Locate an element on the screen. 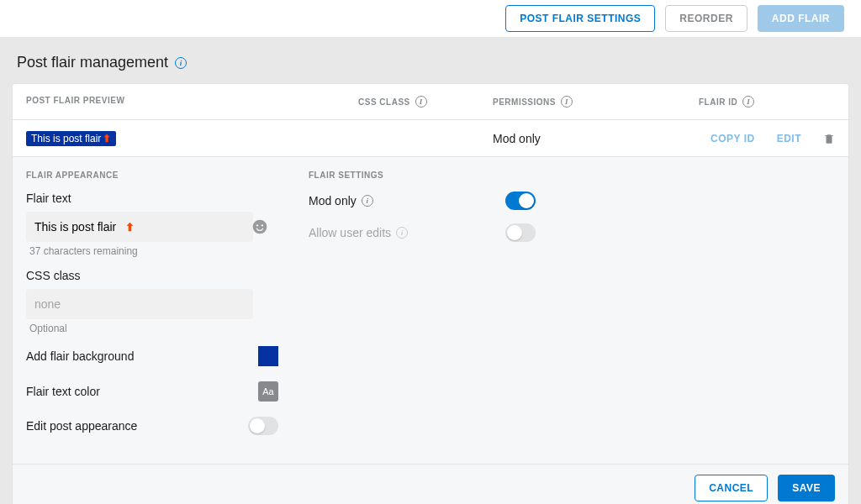 The width and height of the screenshot is (861, 504). topbar: POST FLAIR SETTINGS REORDER ADD FLAIR is located at coordinates (430, 18).